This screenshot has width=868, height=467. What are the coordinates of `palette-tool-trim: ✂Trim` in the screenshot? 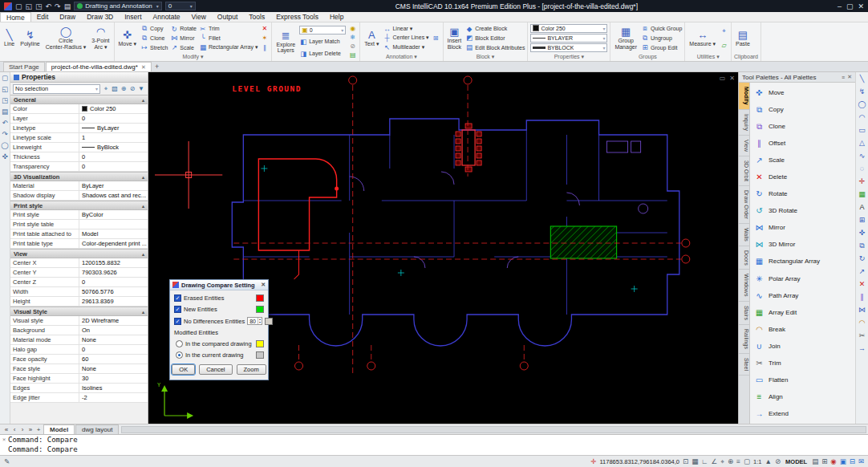 It's located at (802, 363).